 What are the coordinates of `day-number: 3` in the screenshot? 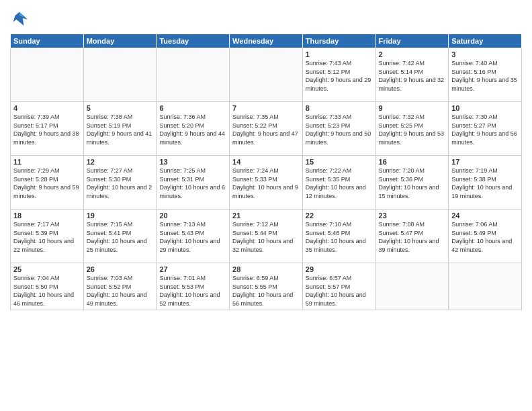 It's located at (485, 54).